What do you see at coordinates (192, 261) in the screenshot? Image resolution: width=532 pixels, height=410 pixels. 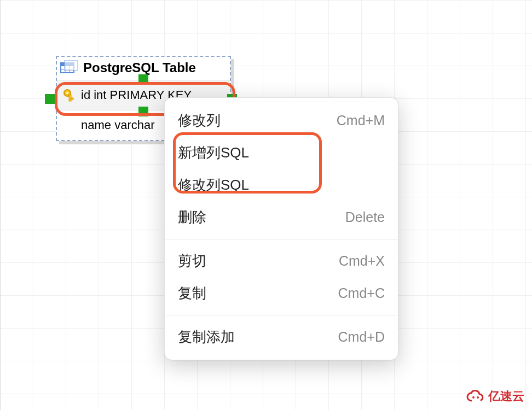 I see `menu-label: 剪切` at bounding box center [192, 261].